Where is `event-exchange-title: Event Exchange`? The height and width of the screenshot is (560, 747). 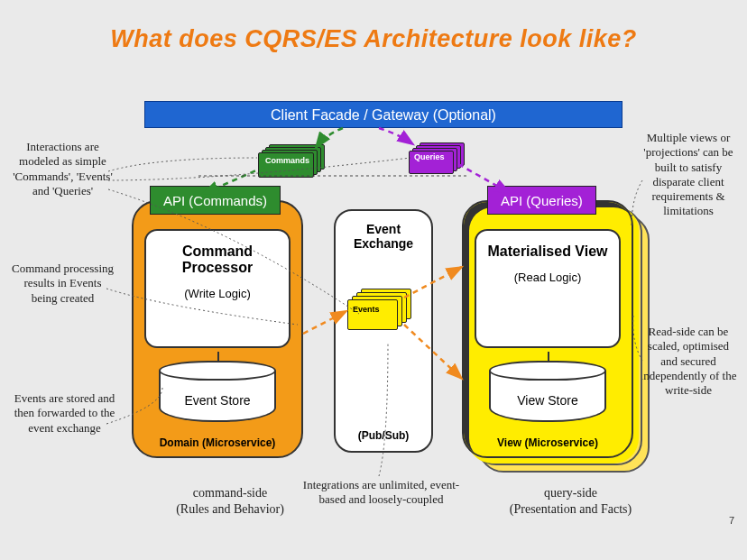
event-exchange-title: Event Exchange is located at coordinates (383, 236).